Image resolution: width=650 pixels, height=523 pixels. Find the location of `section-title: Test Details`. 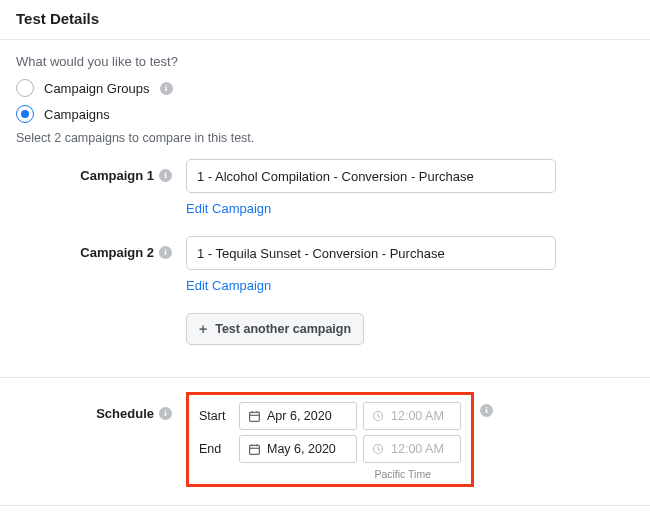

section-title: Test Details is located at coordinates (325, 20).